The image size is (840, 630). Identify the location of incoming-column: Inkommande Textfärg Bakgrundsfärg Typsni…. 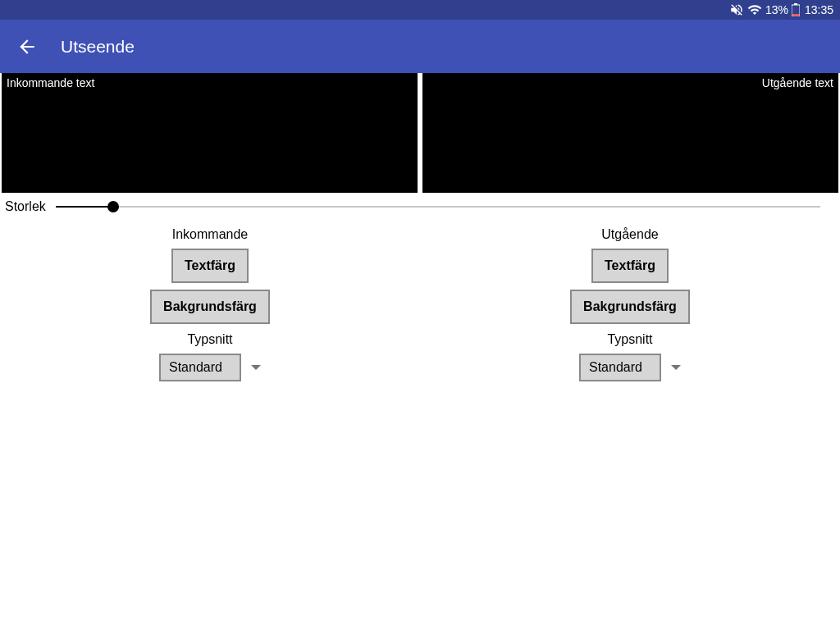
(210, 304).